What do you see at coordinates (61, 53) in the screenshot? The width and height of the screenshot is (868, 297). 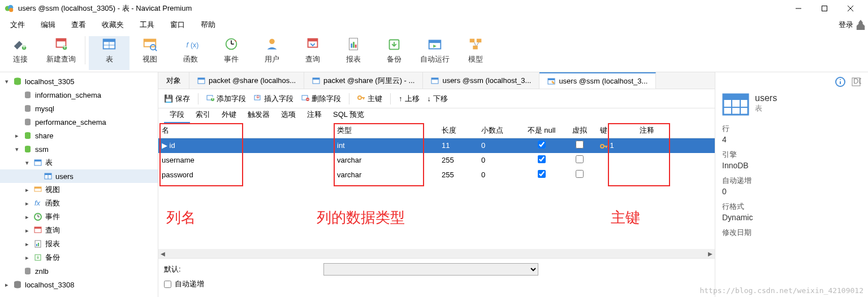 I see `toolbar-new-query: + 新建查询` at bounding box center [61, 53].